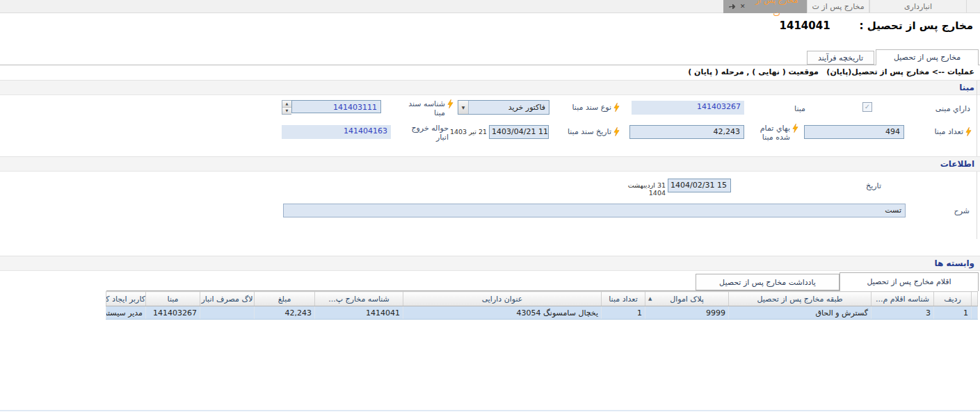 The image size is (980, 412). What do you see at coordinates (585, 107) in the screenshot?
I see `doc-type-field-label: نوع سند مبنا` at bounding box center [585, 107].